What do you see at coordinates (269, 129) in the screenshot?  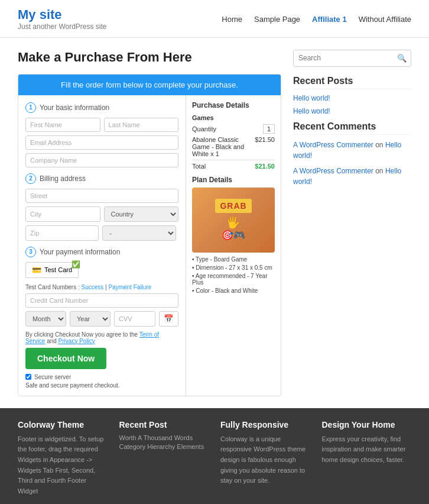 I see `quantity-value: 1` at bounding box center [269, 129].